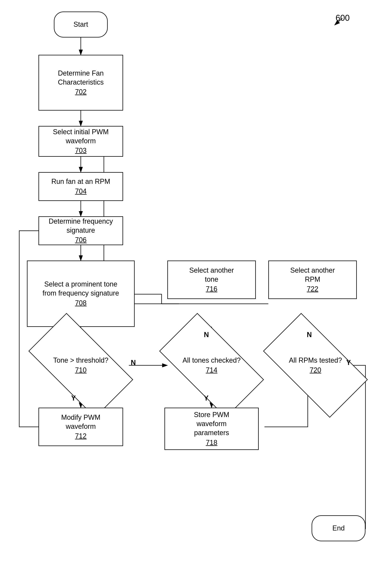 This screenshot has width=392, height=563. Describe the element at coordinates (315, 365) in the screenshot. I see `node-720: All RPMs tested? 720` at that location.